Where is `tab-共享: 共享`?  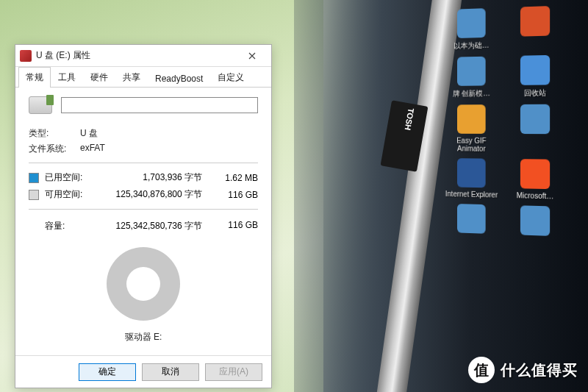 tab-共享: 共享 is located at coordinates (132, 77).